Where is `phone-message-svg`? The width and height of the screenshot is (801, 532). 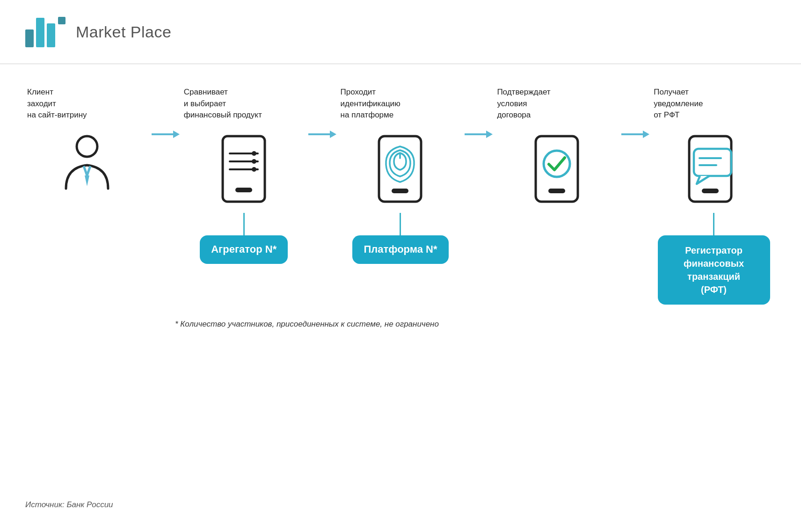 phone-message-svg is located at coordinates (714, 171).